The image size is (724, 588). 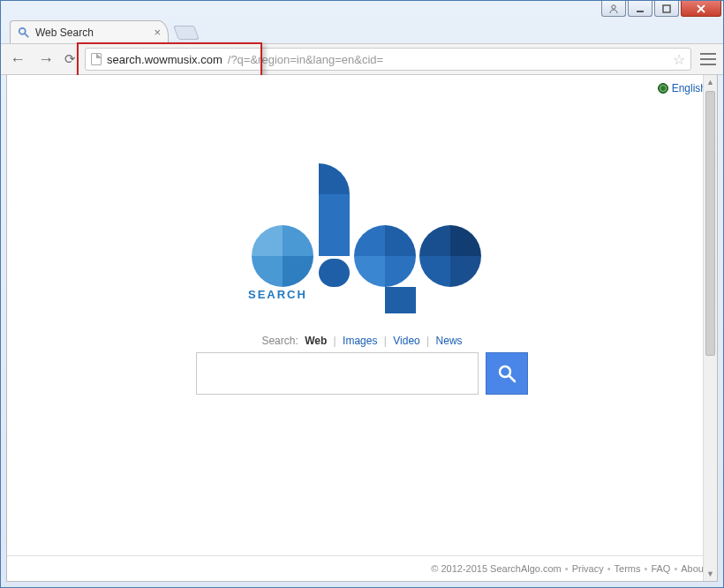 What do you see at coordinates (362, 31) in the screenshot?
I see `tab-strip: Web Search ×` at bounding box center [362, 31].